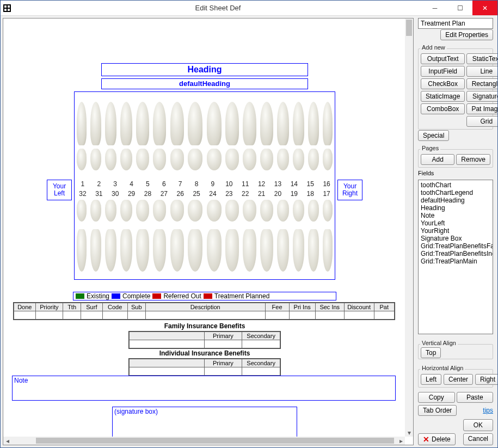 This screenshot has height=448, width=498. I want to click on field-item: toothChartLegend, so click(456, 193).